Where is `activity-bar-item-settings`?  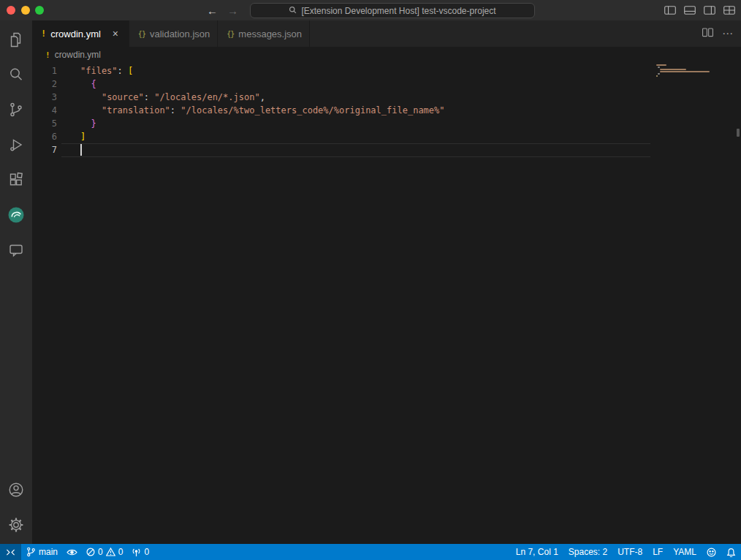 activity-bar-item-settings is located at coordinates (16, 526).